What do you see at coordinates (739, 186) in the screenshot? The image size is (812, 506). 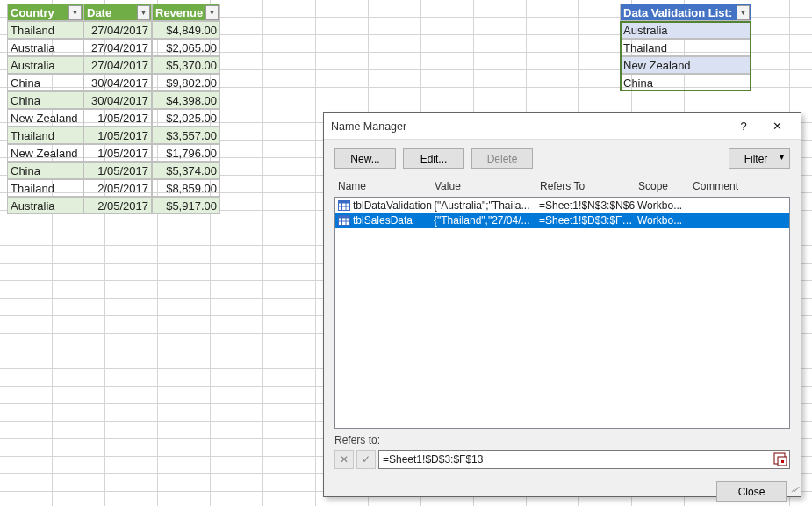 I see `list-col-comment: Comment` at bounding box center [739, 186].